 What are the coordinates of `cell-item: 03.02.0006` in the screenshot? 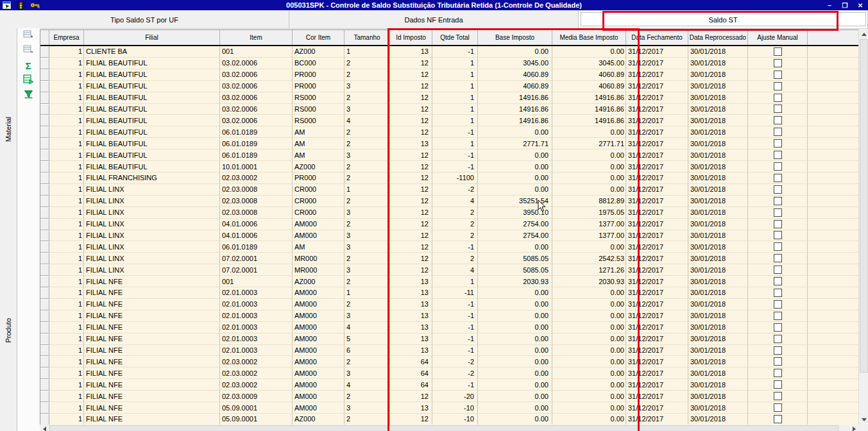 It's located at (257, 63).